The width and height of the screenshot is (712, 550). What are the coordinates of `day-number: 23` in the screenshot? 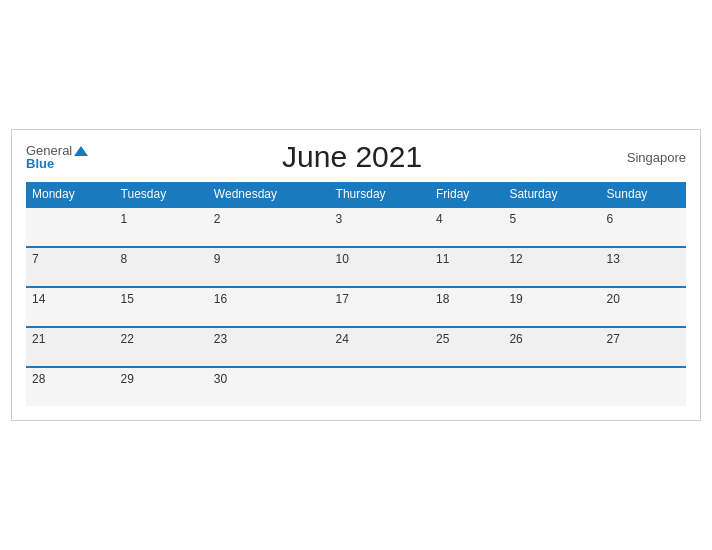 It's located at (269, 339).